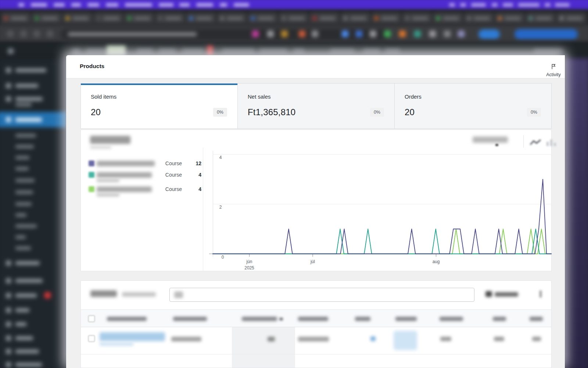  Describe the element at coordinates (490, 140) in the screenshot. I see `interval-dropdown` at that location.